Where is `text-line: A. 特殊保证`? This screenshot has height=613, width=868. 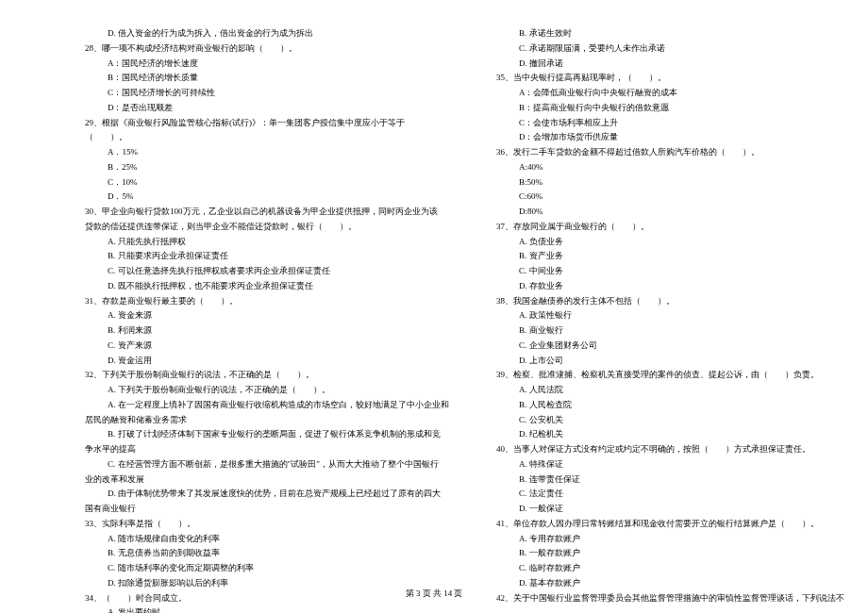 text-line: A. 特殊保证 is located at coordinates (670, 465).